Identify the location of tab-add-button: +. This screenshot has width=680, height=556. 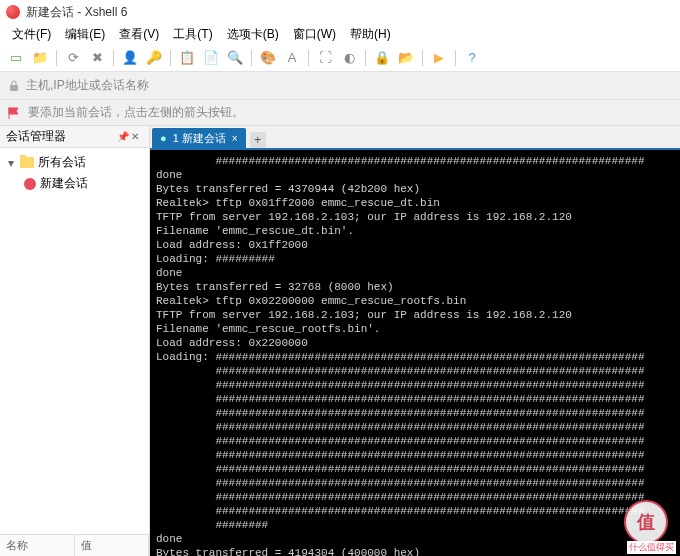
(258, 140).